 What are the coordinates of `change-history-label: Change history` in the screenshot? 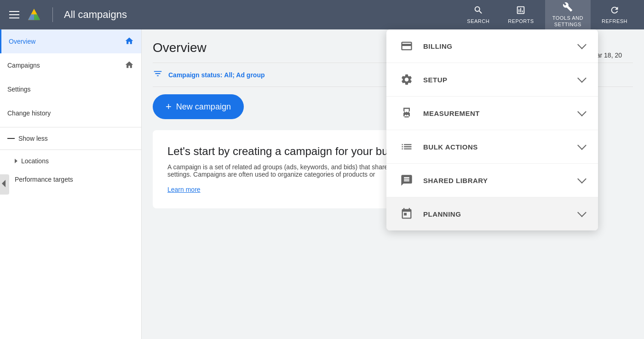 It's located at (29, 113).